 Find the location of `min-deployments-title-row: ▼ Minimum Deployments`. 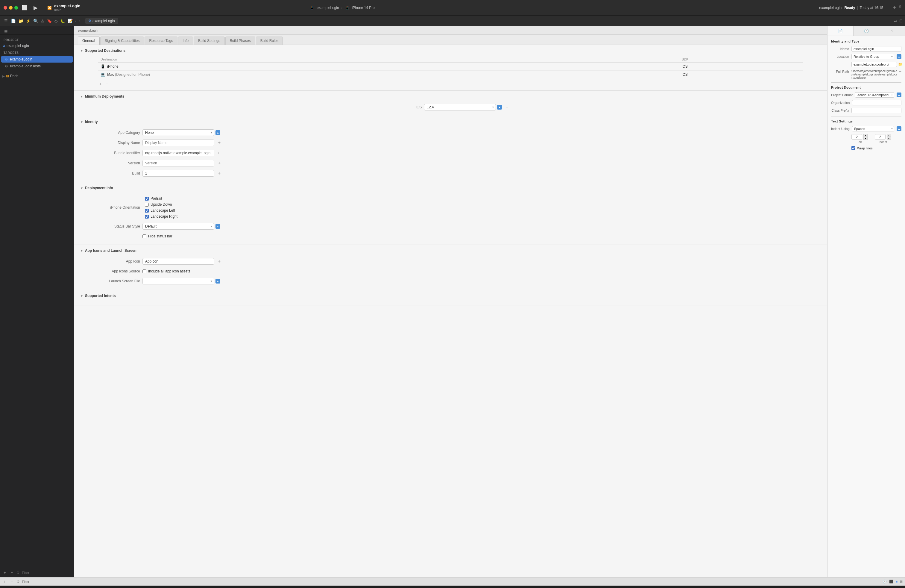

min-deployments-title-row: ▼ Minimum Deployments is located at coordinates (451, 97).